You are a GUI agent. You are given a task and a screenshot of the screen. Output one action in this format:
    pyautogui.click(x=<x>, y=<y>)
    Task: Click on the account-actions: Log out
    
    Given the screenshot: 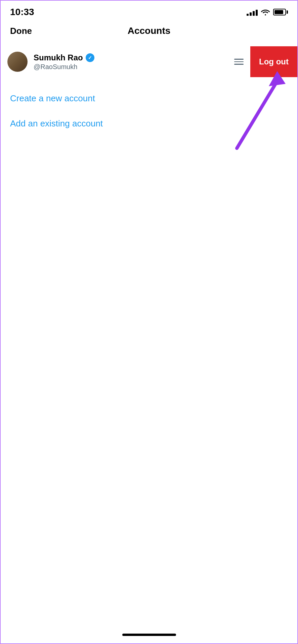 What is the action you would take?
    pyautogui.click(x=262, y=62)
    